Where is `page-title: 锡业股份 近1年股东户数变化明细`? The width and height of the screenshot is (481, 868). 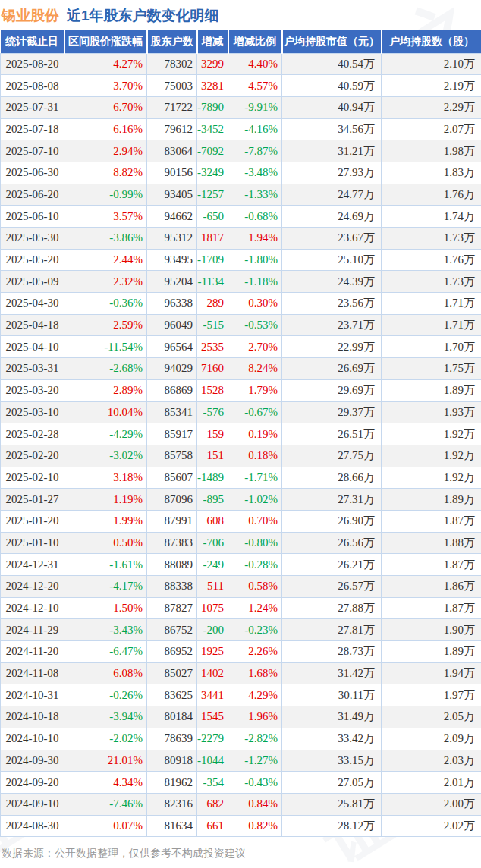
page-title: 锡业股份 近1年股东户数变化明细 is located at coordinates (240, 15).